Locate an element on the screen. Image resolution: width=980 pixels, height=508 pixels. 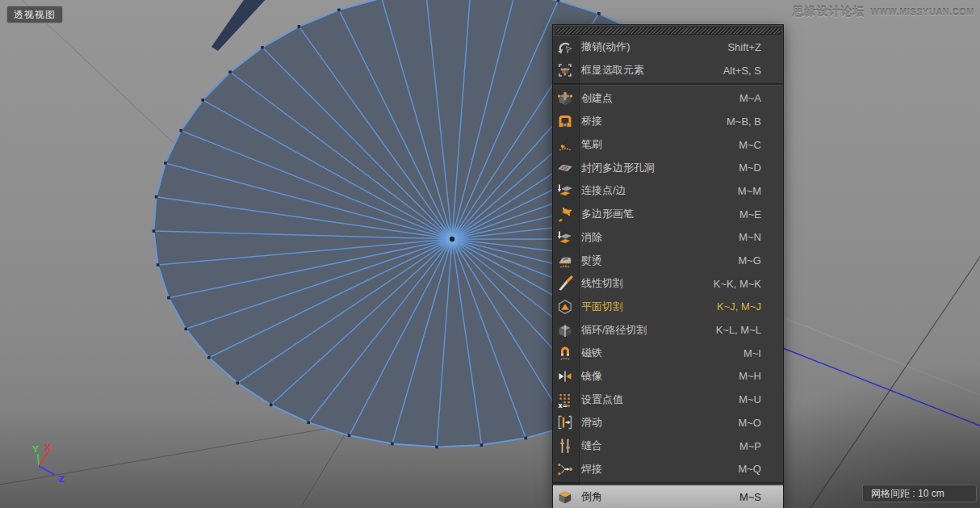
brush-icon is located at coordinates (565, 145).